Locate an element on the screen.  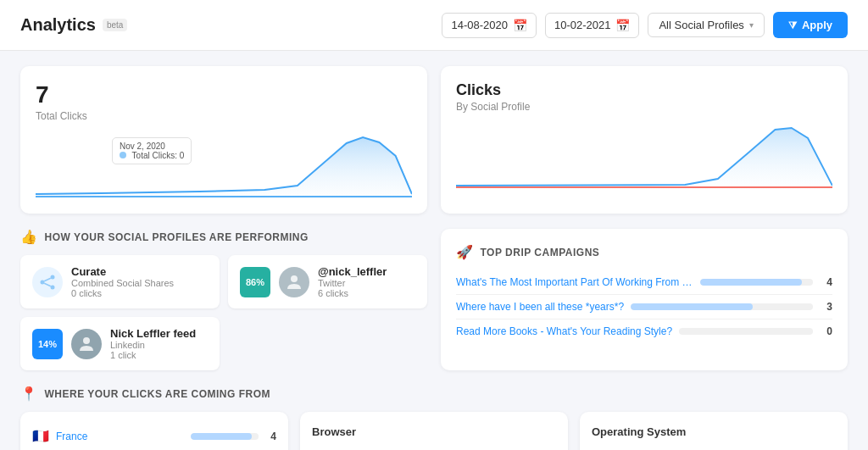
filter-icon: ⧩ is located at coordinates (793, 25).